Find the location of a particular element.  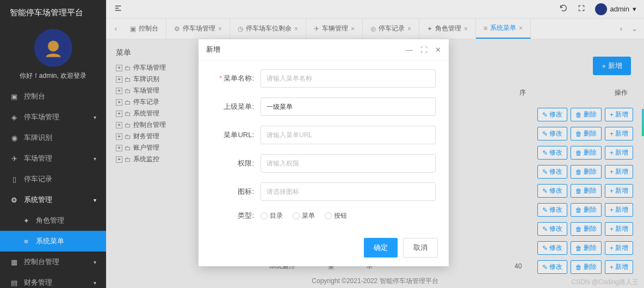

dialog-title: 新增 is located at coordinates (213, 50).